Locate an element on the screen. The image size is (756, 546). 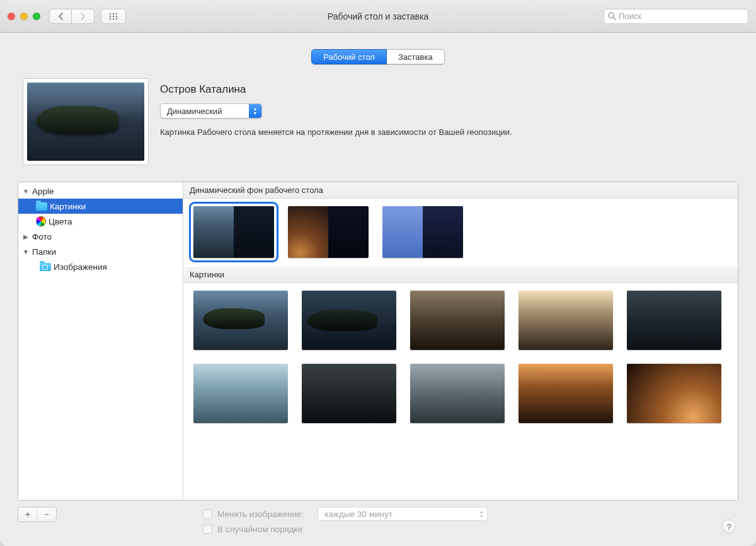
maximize-button is located at coordinates (37, 16).